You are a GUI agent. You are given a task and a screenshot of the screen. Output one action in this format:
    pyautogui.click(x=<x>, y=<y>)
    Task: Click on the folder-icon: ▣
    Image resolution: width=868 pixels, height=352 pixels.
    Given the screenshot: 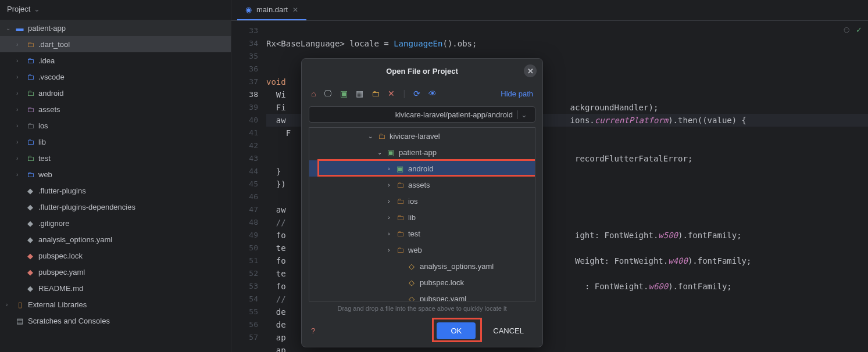 What is the action you would take?
    pyautogui.click(x=400, y=168)
    